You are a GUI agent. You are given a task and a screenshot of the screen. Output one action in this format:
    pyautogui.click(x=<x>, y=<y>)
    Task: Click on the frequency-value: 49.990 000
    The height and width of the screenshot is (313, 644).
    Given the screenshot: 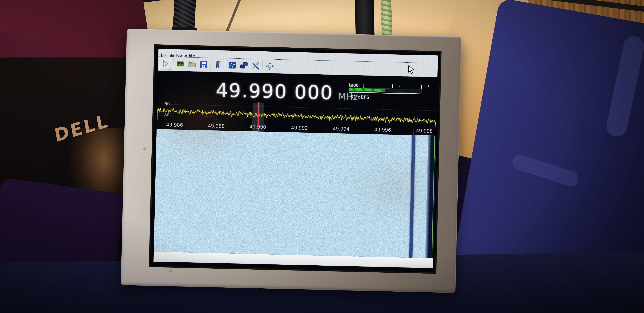 What is the action you would take?
    pyautogui.click(x=274, y=92)
    